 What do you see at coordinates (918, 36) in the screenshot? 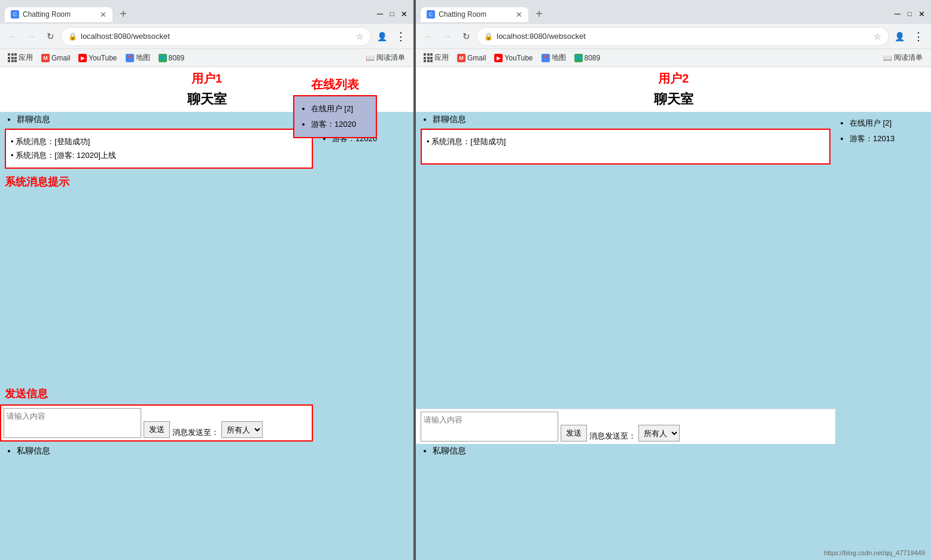
I see `more-btn-2: ⋮` at bounding box center [918, 36].